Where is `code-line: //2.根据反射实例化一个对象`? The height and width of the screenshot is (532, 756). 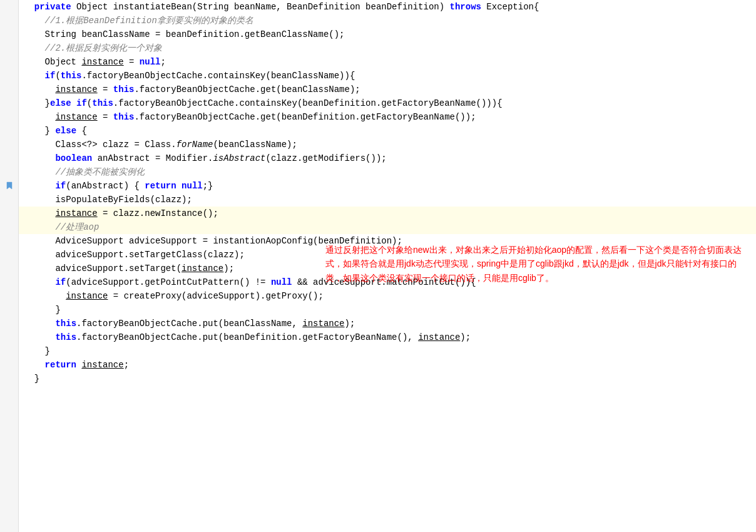 code-line: //2.根据反射实例化一个对象 is located at coordinates (387, 48).